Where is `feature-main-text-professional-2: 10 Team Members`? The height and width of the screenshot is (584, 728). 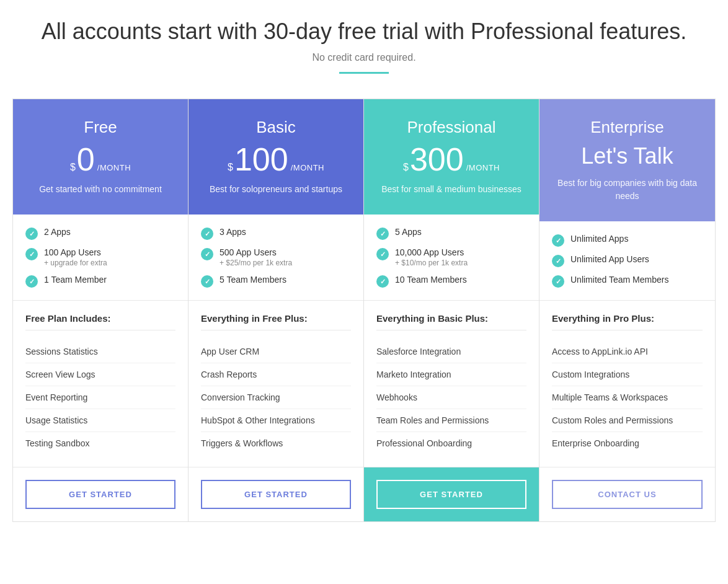 feature-main-text-professional-2: 10 Team Members is located at coordinates (431, 280).